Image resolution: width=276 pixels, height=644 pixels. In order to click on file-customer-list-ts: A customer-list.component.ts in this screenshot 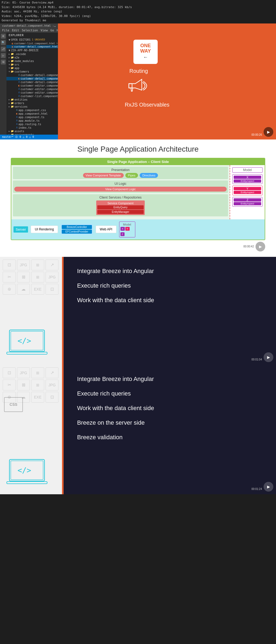, I will do `click(32, 96)`.